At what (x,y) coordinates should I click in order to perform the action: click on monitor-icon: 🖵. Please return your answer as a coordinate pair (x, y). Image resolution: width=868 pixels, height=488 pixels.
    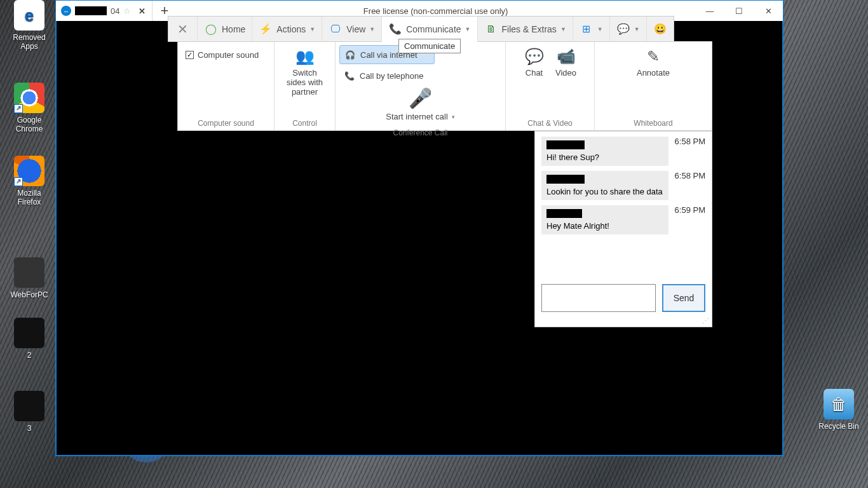
    Looking at the image, I should click on (336, 29).